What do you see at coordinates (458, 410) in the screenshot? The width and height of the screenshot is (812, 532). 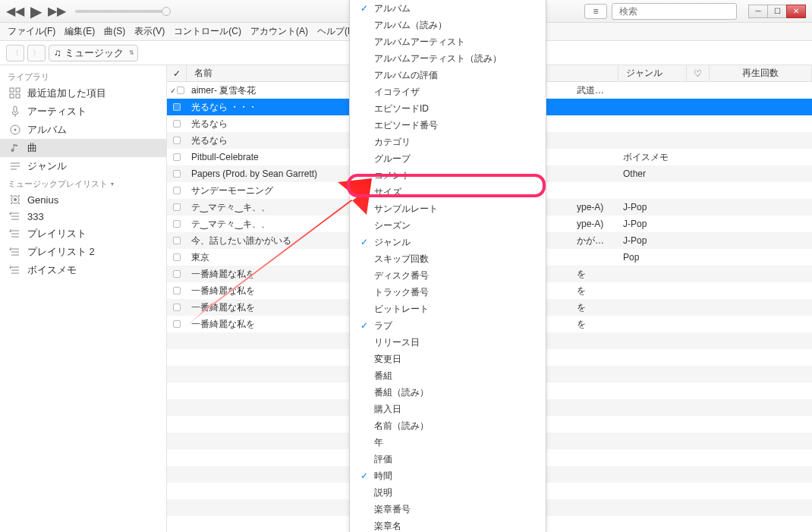 I see `column-option-label: 購入日` at bounding box center [458, 410].